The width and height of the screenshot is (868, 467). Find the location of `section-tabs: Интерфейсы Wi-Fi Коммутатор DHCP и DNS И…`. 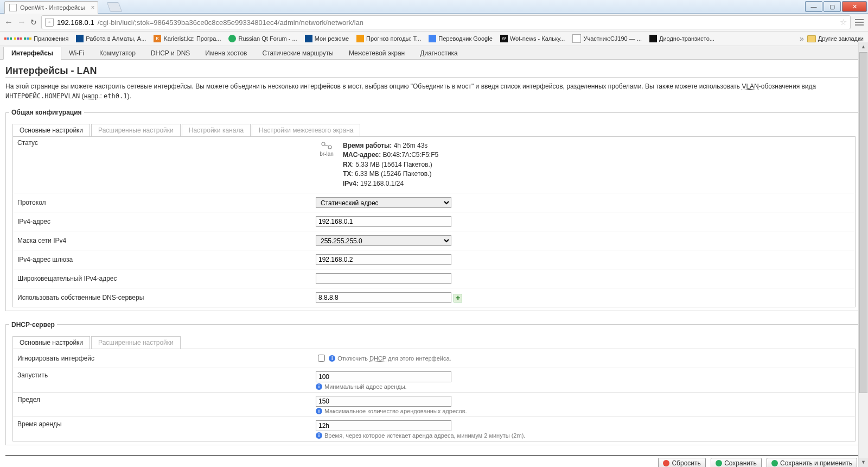

section-tabs: Интерфейсы Wi-Fi Коммутатор DHCP и DNS И… is located at coordinates (434, 53).